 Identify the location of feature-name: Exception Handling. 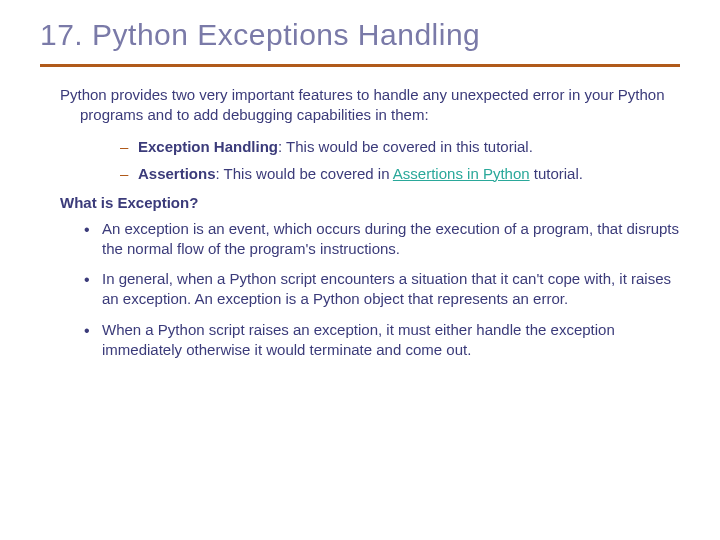
(208, 146).